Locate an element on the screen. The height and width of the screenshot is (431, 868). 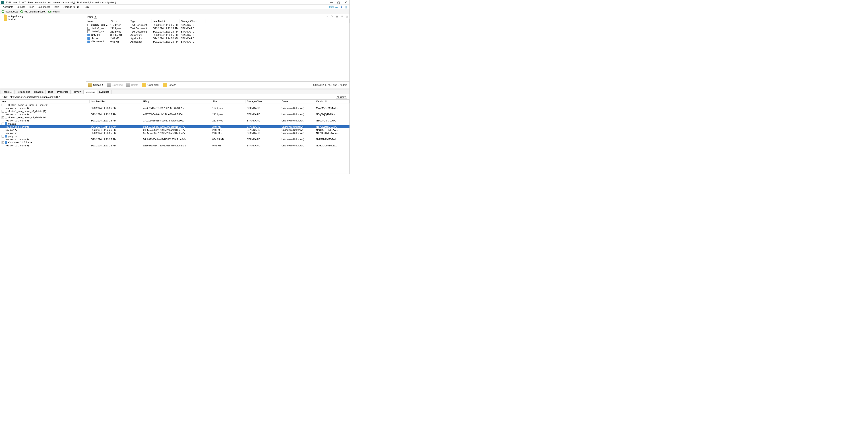
upload-button: Upload ▾ is located at coordinates (96, 85).